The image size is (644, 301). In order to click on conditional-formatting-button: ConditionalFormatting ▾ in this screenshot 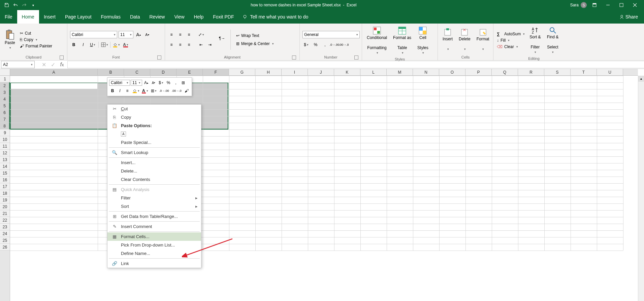, I will do `click(377, 41)`.